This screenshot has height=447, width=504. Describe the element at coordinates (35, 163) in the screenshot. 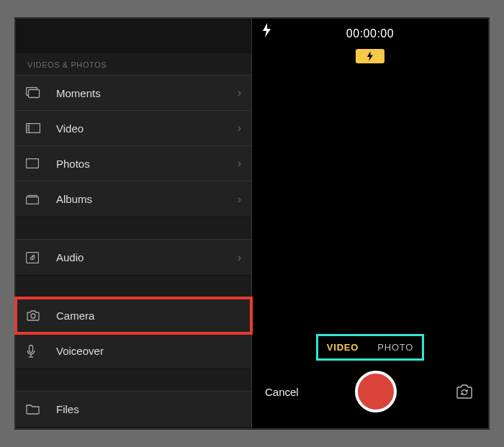

I see `photos-icon` at that location.